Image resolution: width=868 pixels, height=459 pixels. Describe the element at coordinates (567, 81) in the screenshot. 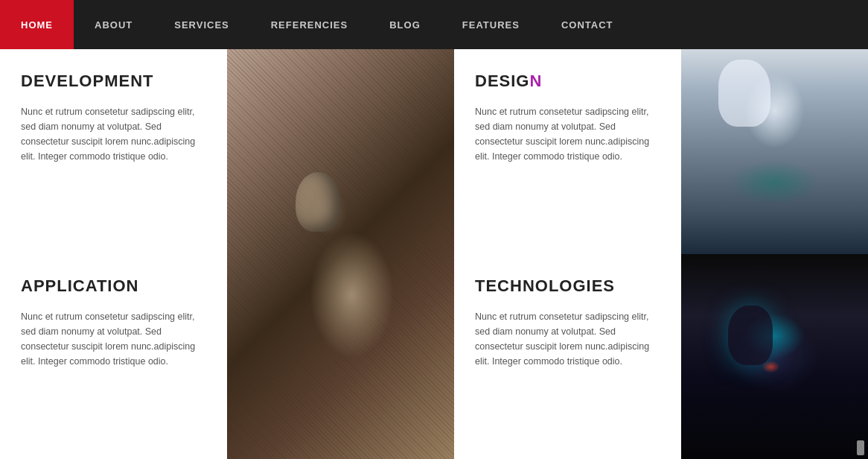

I see `design-title: DESIGN` at that location.